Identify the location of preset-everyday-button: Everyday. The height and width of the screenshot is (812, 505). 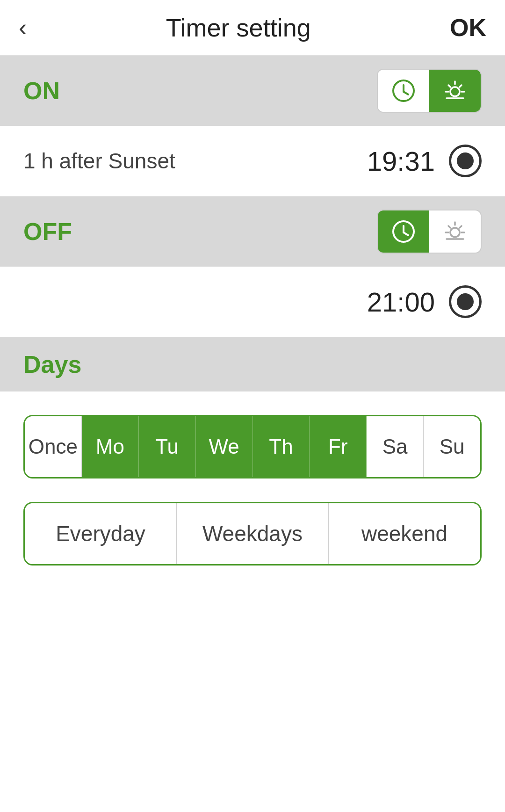
(101, 534).